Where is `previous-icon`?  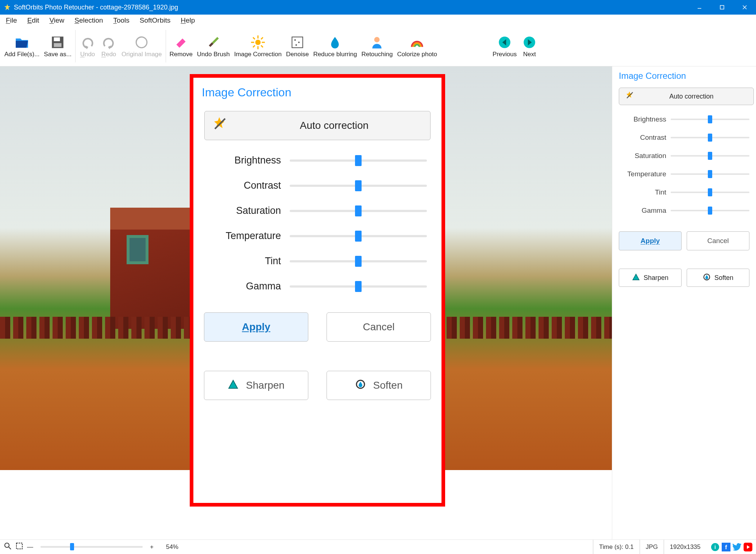 previous-icon is located at coordinates (505, 42).